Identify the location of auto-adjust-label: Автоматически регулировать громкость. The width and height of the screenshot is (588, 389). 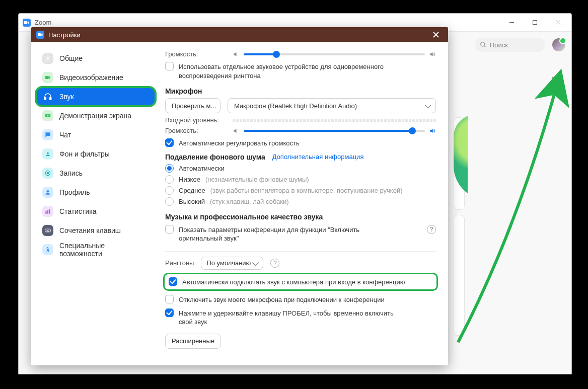
(239, 143).